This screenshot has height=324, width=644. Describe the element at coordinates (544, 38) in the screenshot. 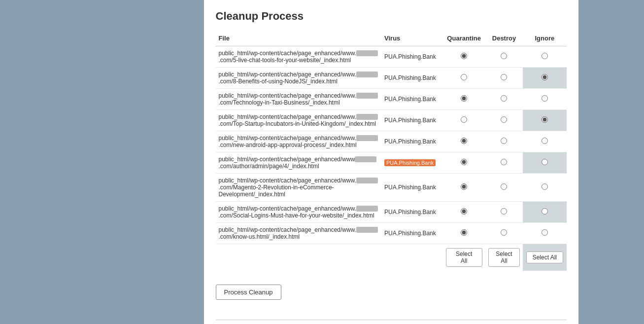

I see `col-ignore: Ignore` at that location.